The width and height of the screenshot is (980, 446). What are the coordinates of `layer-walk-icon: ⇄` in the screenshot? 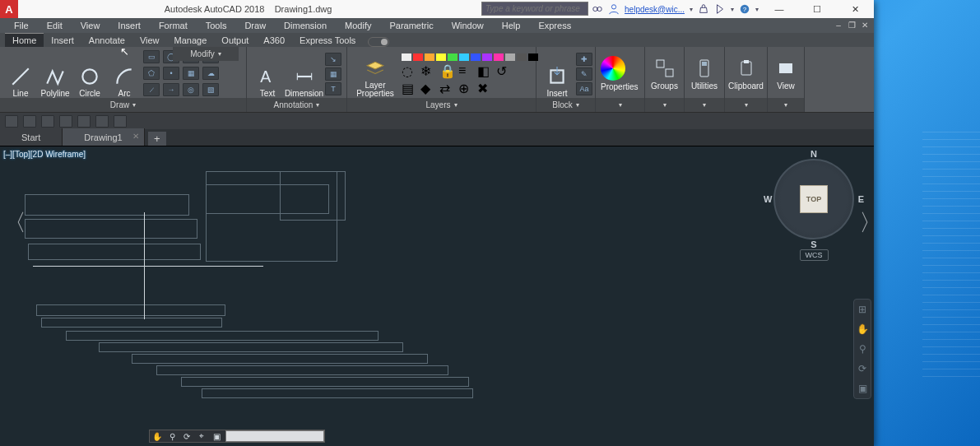 It's located at (448, 88).